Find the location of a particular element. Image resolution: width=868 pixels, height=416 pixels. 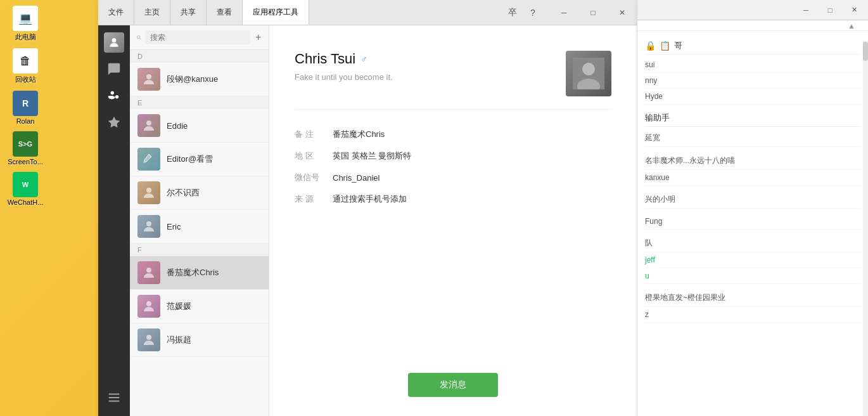

scroll-up-indicator: ▲ is located at coordinates (753, 25).